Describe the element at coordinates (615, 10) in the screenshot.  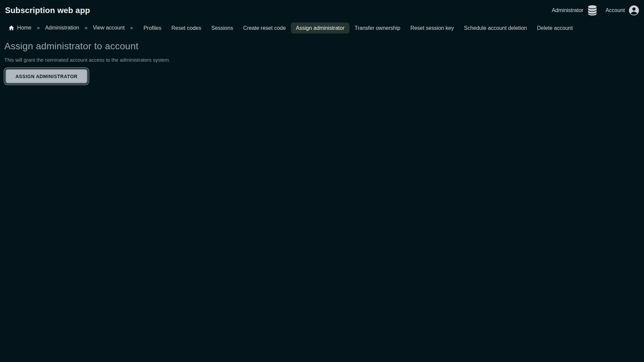
I see `account-label: Account` at that location.